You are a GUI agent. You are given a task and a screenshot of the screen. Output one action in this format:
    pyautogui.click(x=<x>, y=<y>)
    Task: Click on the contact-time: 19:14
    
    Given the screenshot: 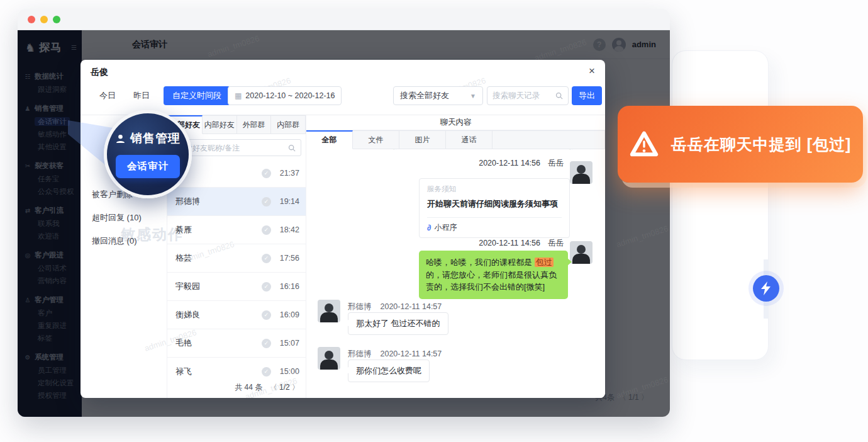 What is the action you would take?
    pyautogui.click(x=289, y=201)
    